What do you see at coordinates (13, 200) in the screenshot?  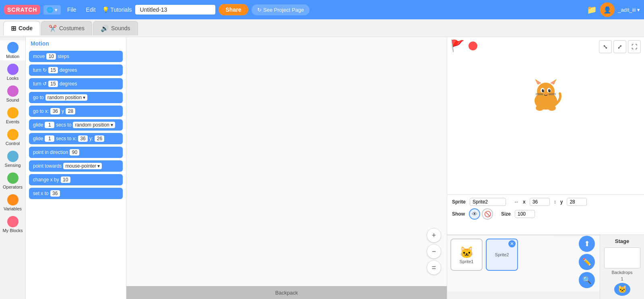 I see `variables-dot` at bounding box center [13, 200].